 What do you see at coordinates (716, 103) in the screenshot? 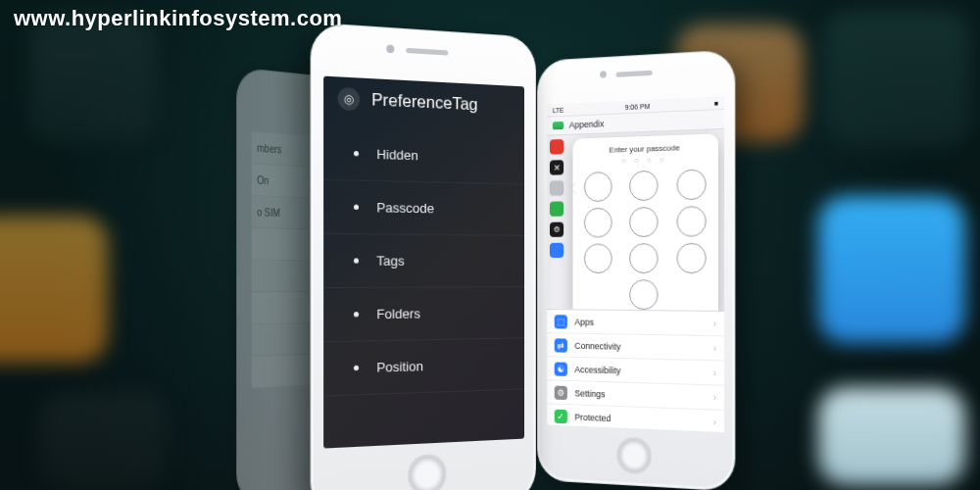
I see `status-battery: ■` at bounding box center [716, 103].